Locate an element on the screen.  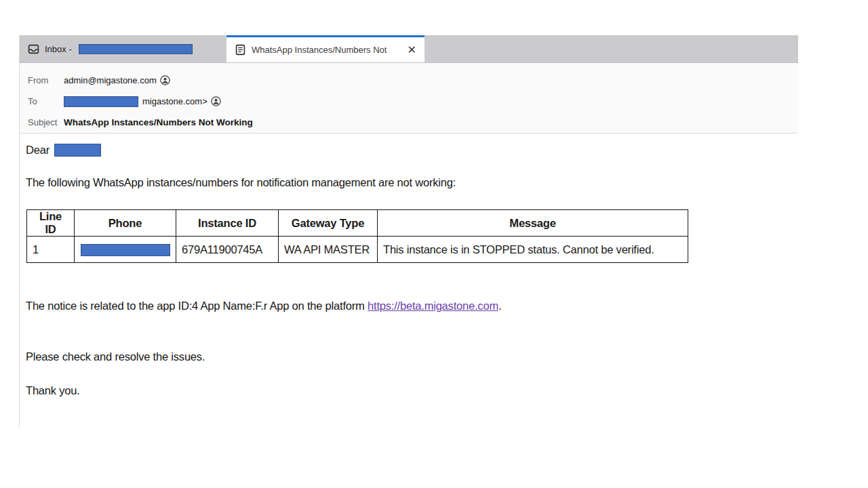
table-row: 1 679A11900745A WA API MASTER This insta… is located at coordinates (358, 249).